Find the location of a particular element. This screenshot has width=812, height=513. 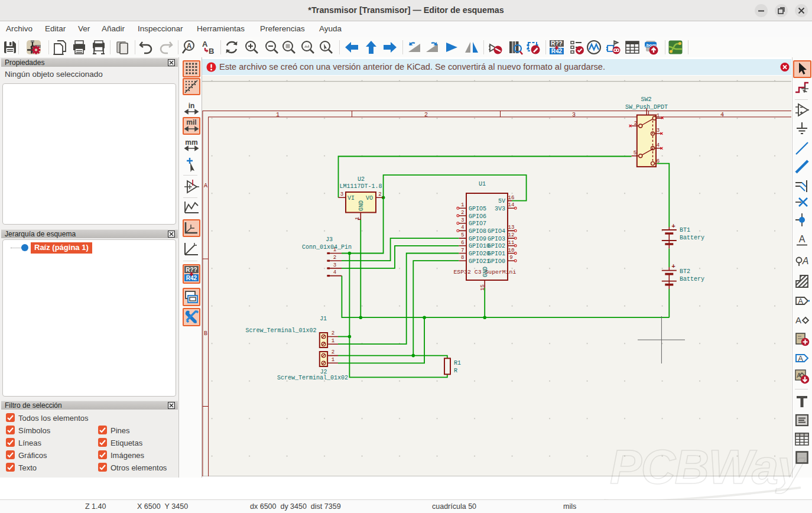

svg-text: VI is located at coordinates (351, 199).